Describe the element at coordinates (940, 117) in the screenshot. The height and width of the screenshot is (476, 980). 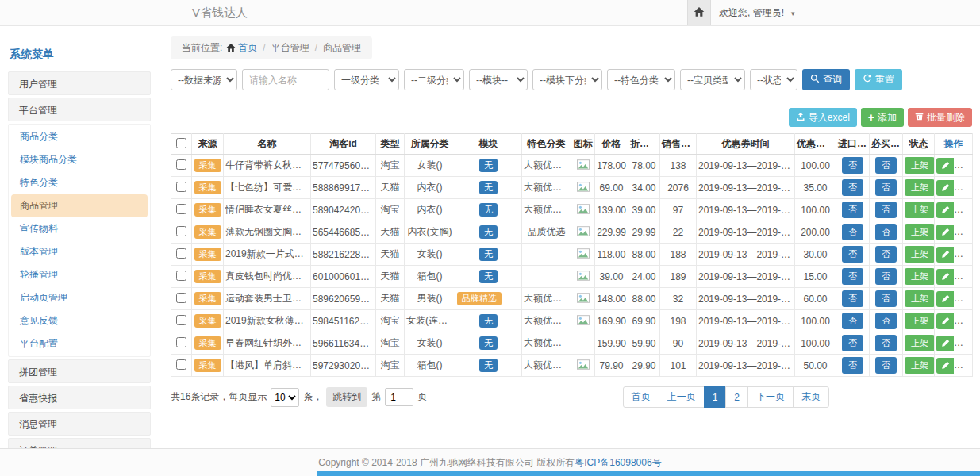
I see `batch-delete-button: 批量删除` at that location.